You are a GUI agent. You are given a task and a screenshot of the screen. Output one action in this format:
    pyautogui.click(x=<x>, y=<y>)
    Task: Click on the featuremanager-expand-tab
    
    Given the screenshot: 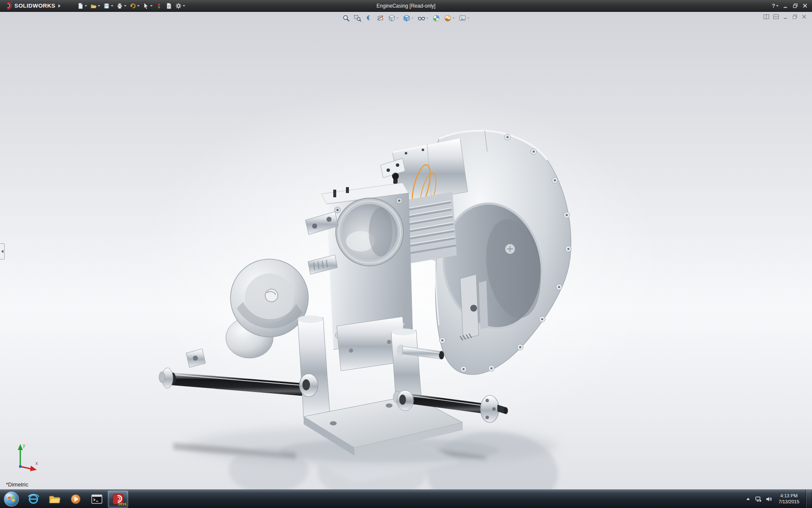 What is the action you would take?
    pyautogui.click(x=3, y=251)
    